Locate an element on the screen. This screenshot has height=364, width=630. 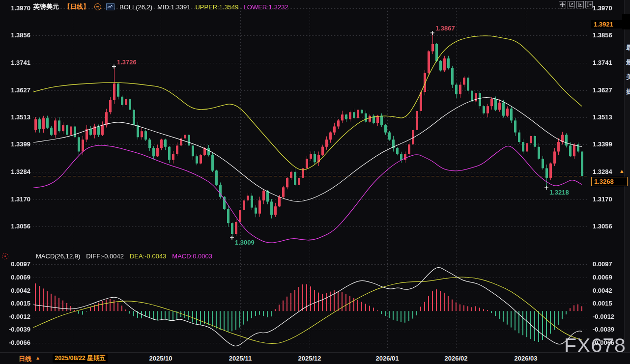
swing-low-annotation: 1.3009 is located at coordinates (245, 243).